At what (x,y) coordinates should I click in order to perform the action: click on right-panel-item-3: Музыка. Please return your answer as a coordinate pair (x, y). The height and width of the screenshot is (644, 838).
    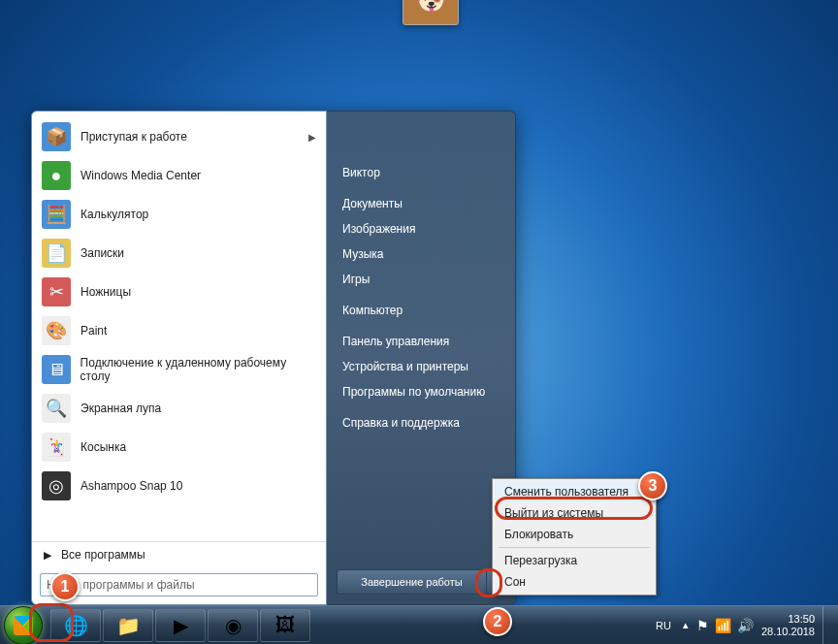
    Looking at the image, I should click on (421, 254).